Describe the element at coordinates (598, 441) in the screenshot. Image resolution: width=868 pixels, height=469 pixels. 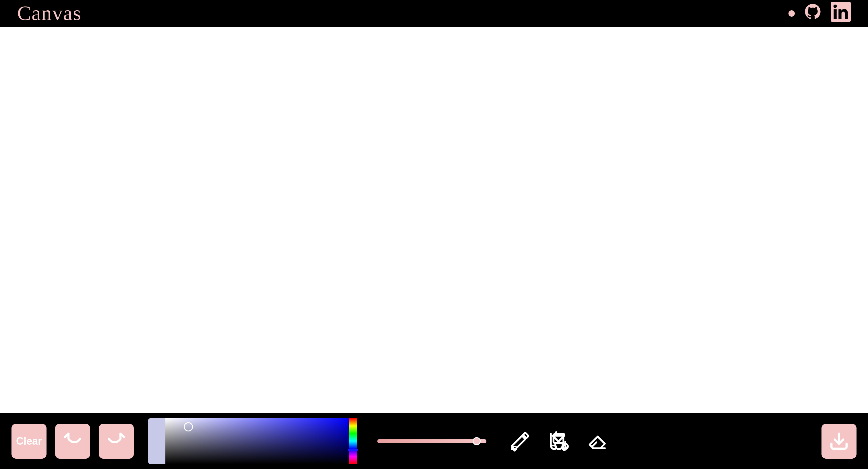
I see `eraser-tool-button` at that location.